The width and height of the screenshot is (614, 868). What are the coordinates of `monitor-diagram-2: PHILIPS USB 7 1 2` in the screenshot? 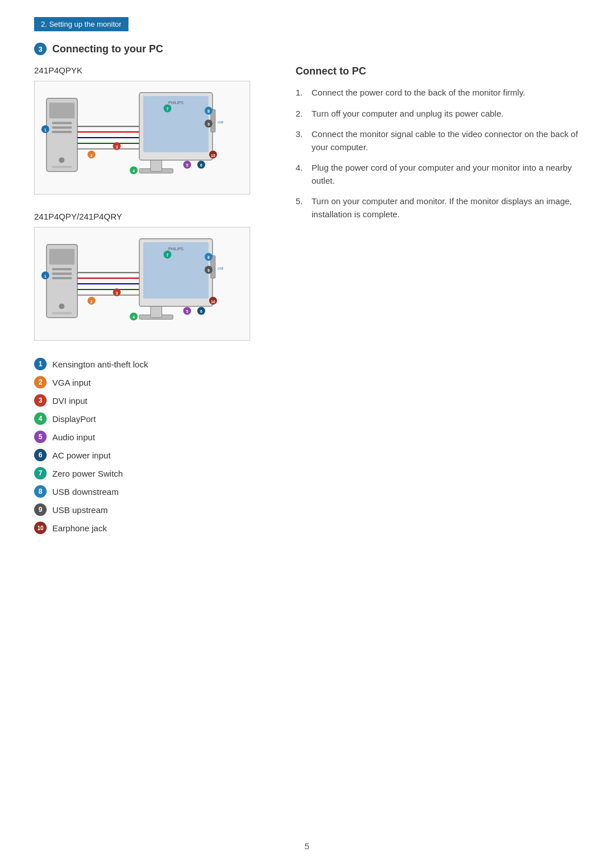 It's located at (142, 284).